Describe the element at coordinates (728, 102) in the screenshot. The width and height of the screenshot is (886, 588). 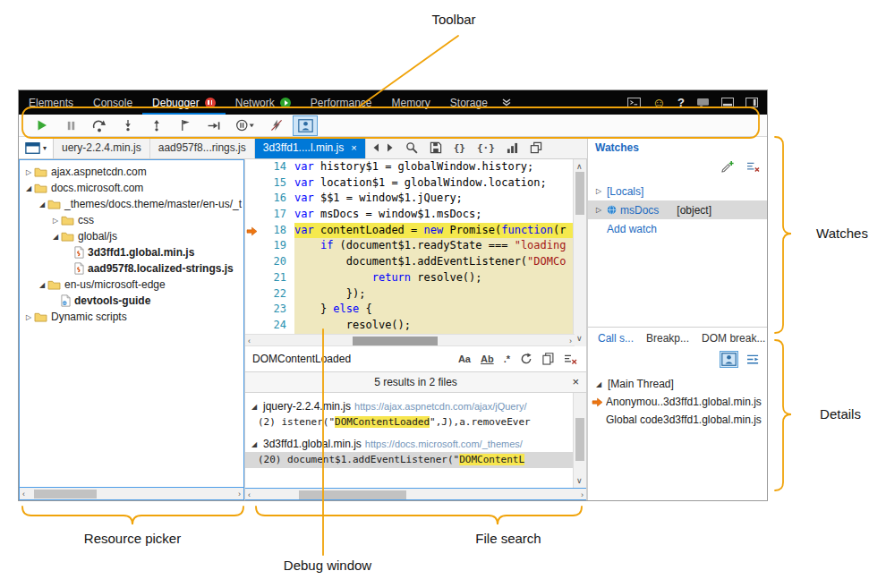
I see `dock-bottom-icon` at that location.